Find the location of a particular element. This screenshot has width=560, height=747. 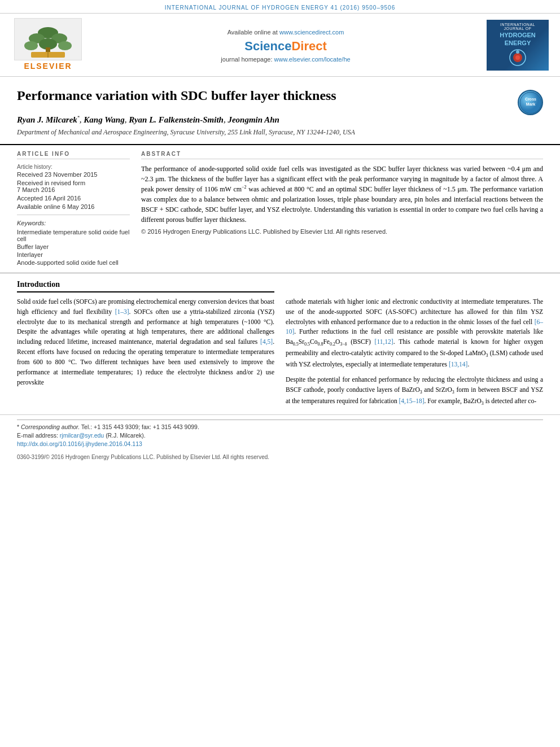

center-banner: Available online at www.sciencedirect.co… is located at coordinates (286, 45).